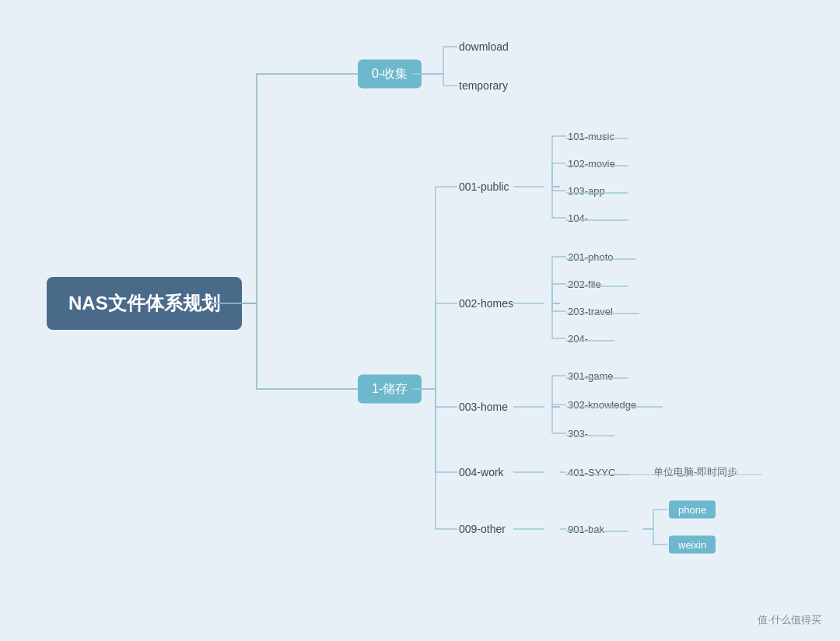  I want to click on node-004-work: 004-work, so click(481, 472).